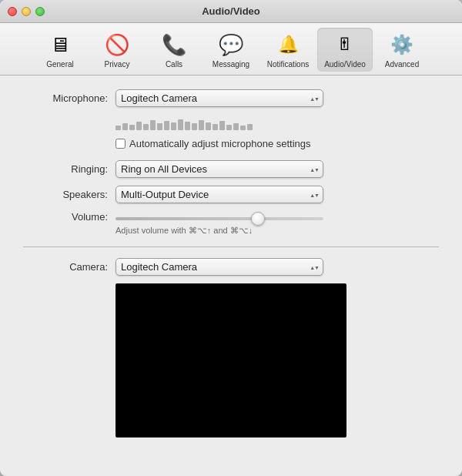 The image size is (462, 476). What do you see at coordinates (117, 45) in the screenshot?
I see `privacy-icon: 🚫` at bounding box center [117, 45].